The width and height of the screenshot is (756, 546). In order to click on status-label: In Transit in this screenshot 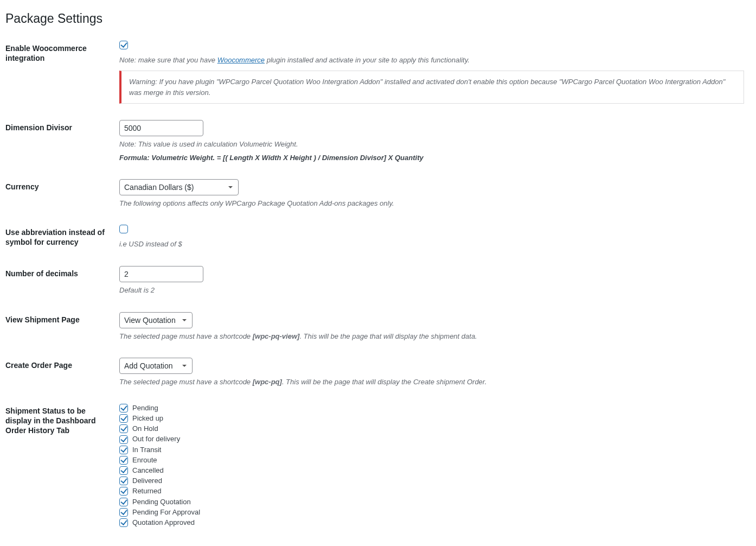, I will do `click(146, 450)`.